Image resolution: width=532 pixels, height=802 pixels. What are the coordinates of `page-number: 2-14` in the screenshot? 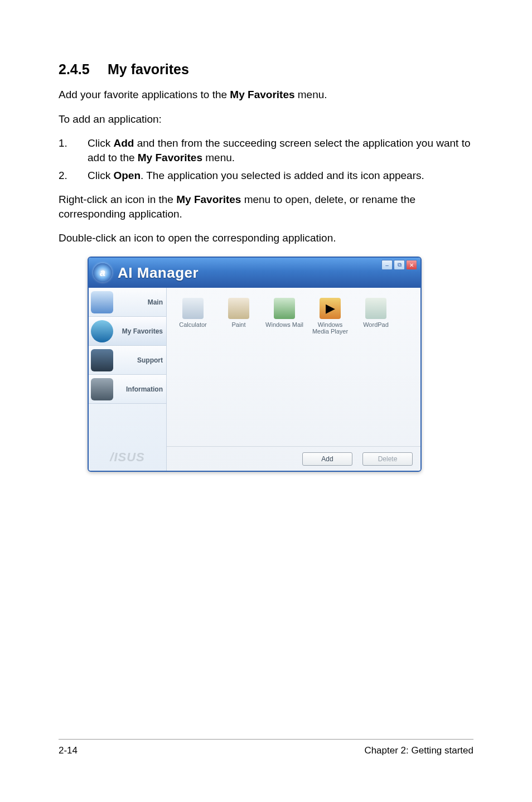 It's located at (68, 751).